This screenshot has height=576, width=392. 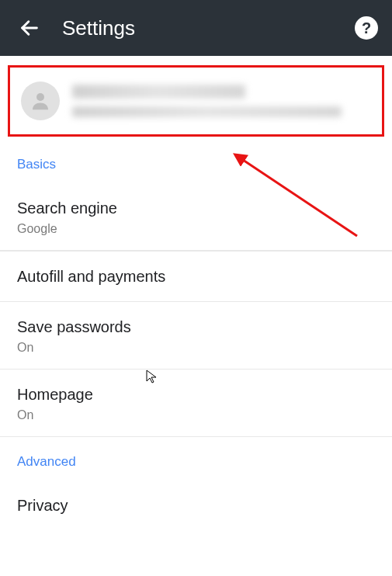 I want to click on avatar, so click(x=40, y=101).